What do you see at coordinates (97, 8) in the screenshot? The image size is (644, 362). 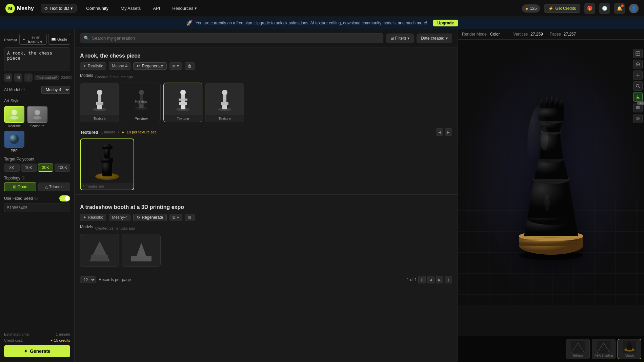 I see `community-nav: Community` at bounding box center [97, 8].